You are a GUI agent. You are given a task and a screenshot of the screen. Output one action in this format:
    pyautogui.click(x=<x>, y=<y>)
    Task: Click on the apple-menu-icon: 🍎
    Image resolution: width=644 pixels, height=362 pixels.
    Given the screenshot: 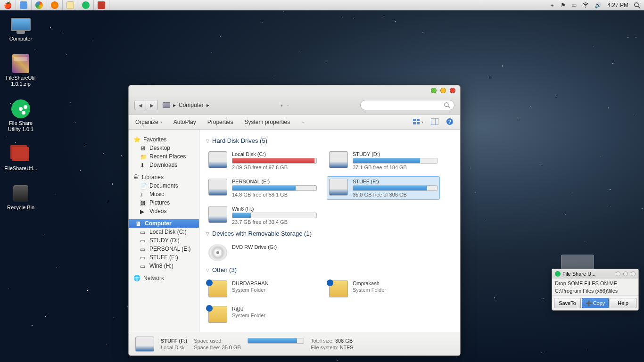 What is the action you would take?
    pyautogui.click(x=8, y=5)
    